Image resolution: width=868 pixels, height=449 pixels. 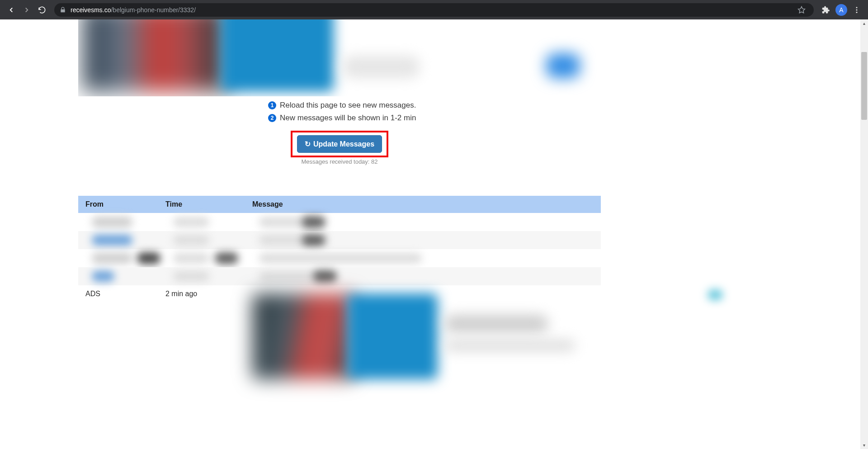 I want to click on info-text-2: New messages will be shown in 1-2 min, so click(x=348, y=118).